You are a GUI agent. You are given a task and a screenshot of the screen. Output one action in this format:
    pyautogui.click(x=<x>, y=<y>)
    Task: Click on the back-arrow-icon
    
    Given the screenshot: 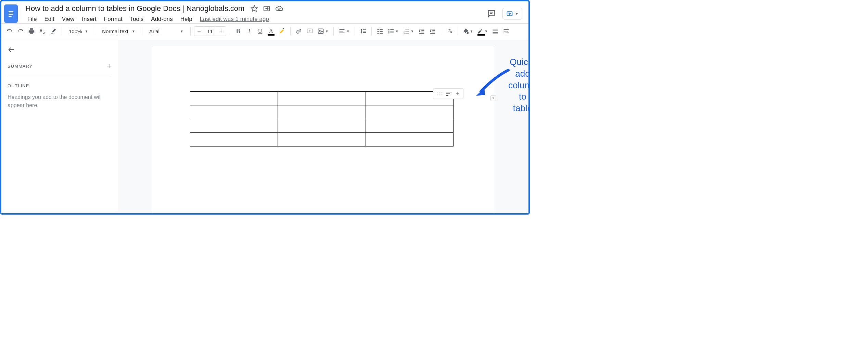 What is the action you would take?
    pyautogui.click(x=60, y=50)
    